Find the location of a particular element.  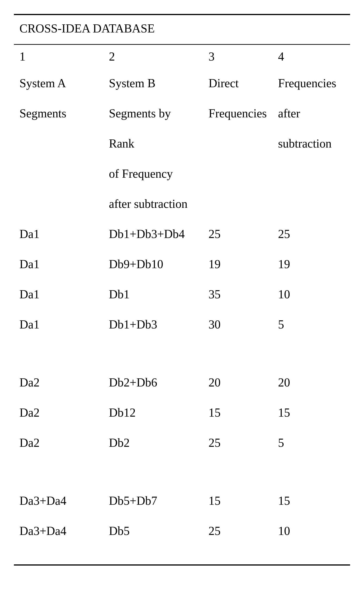

col2-label-l1: System B is located at coordinates (157, 83).